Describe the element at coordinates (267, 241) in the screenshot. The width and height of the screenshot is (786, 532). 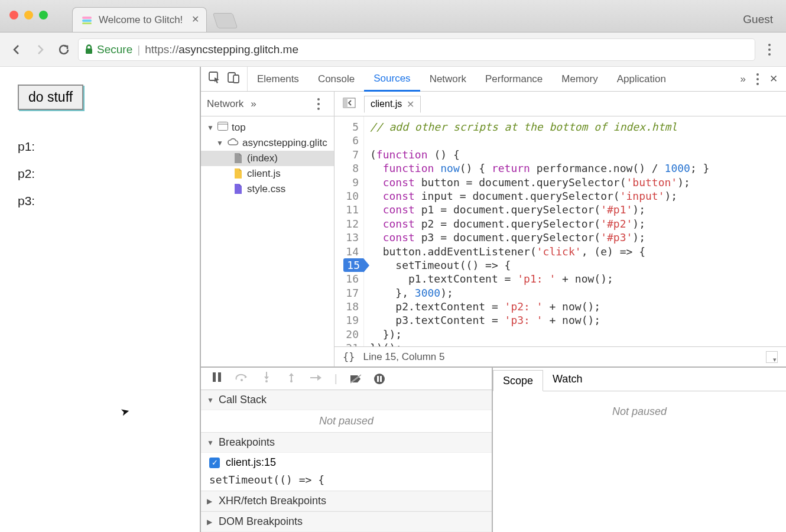
I see `file-tree: top asyncstepping.glitc (index)client.js…` at that location.